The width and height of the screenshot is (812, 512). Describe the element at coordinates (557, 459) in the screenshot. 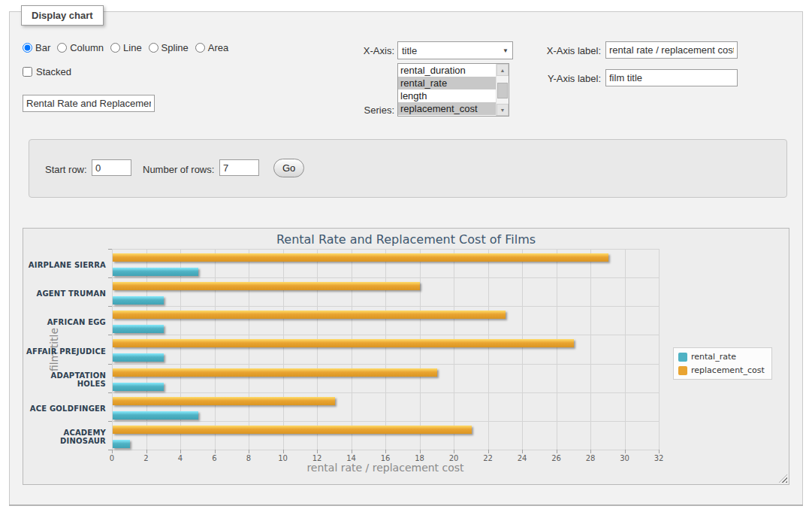

I see `x-tick-label: 26` at that location.